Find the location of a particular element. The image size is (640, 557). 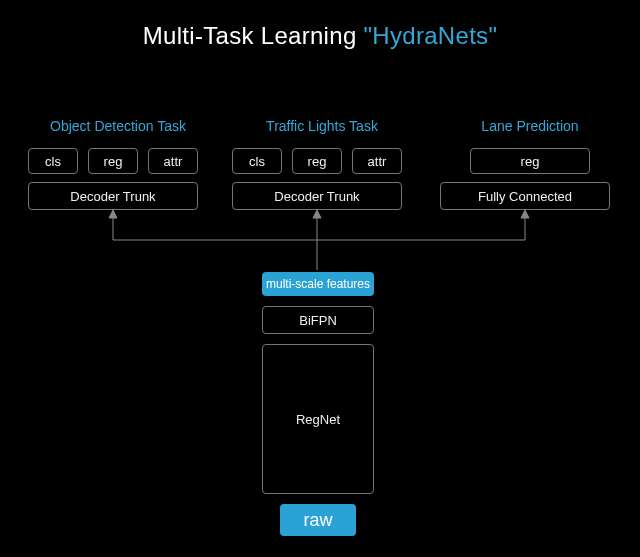

regnet: RegNet is located at coordinates (318, 419).